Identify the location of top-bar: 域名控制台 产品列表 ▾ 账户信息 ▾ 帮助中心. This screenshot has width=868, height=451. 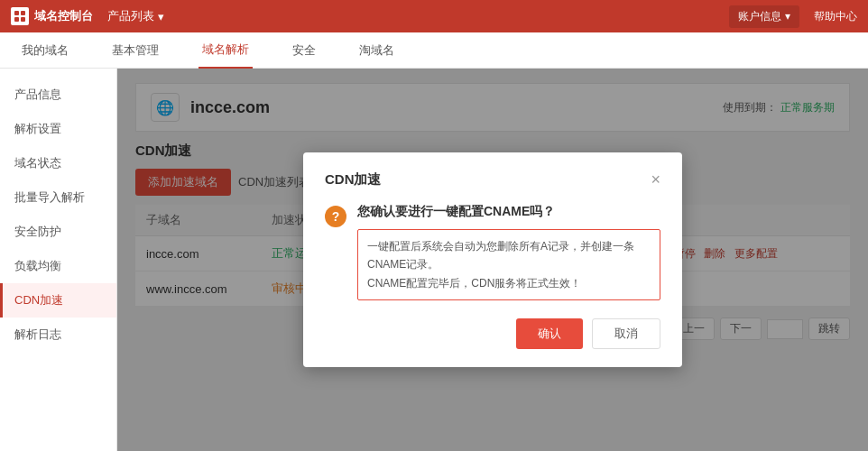
(434, 16).